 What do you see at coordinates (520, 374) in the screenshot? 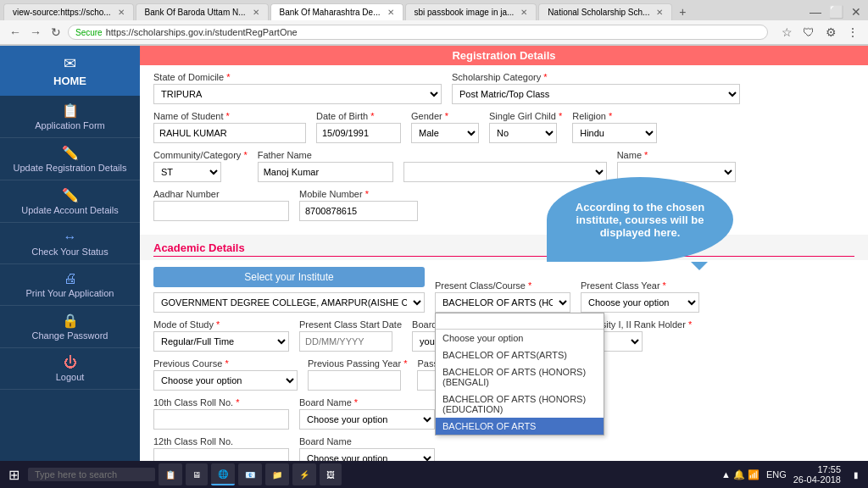
I see `course-dropdown-list: Choose your option BACHELOR OF ARTS(ARTS…` at bounding box center [520, 374].